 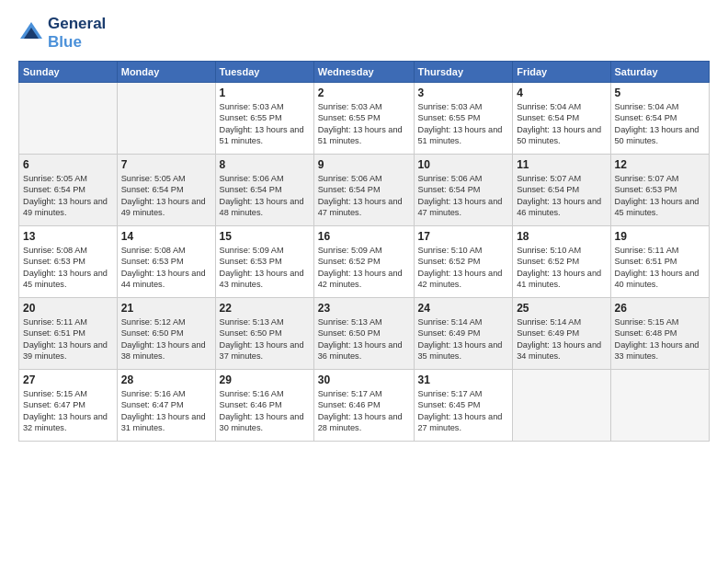 What do you see at coordinates (660, 236) in the screenshot?
I see `day-number: 19` at bounding box center [660, 236].